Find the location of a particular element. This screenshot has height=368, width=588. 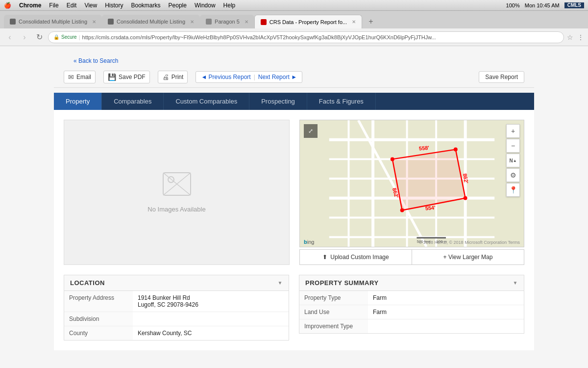

os-menu-bar: 🍎 Chrome File Edit View History Bookmark… is located at coordinates (294, 5).